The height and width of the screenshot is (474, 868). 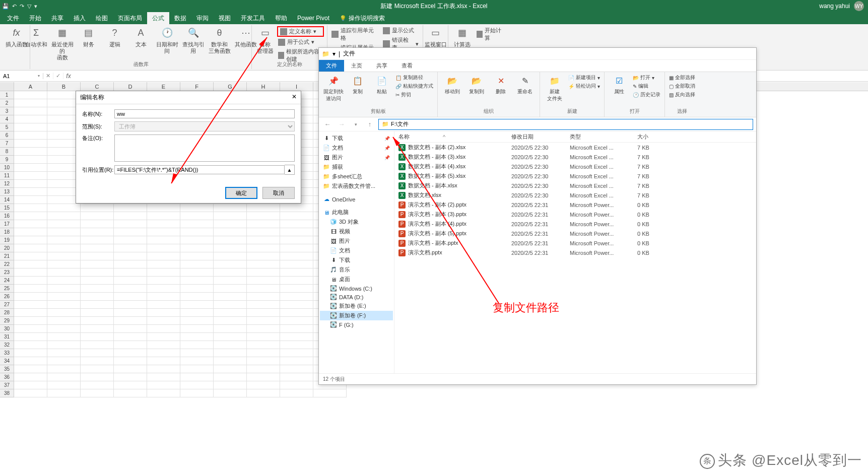 What do you see at coordinates (22, 76) in the screenshot?
I see `name-box: A1` at bounding box center [22, 76].